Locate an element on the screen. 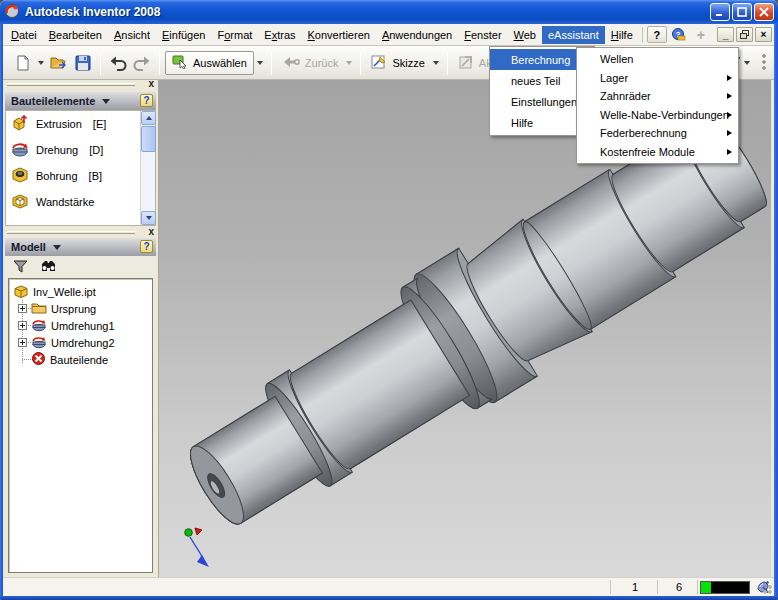  features-panel-title: Bauteilelemente is located at coordinates (53, 101).